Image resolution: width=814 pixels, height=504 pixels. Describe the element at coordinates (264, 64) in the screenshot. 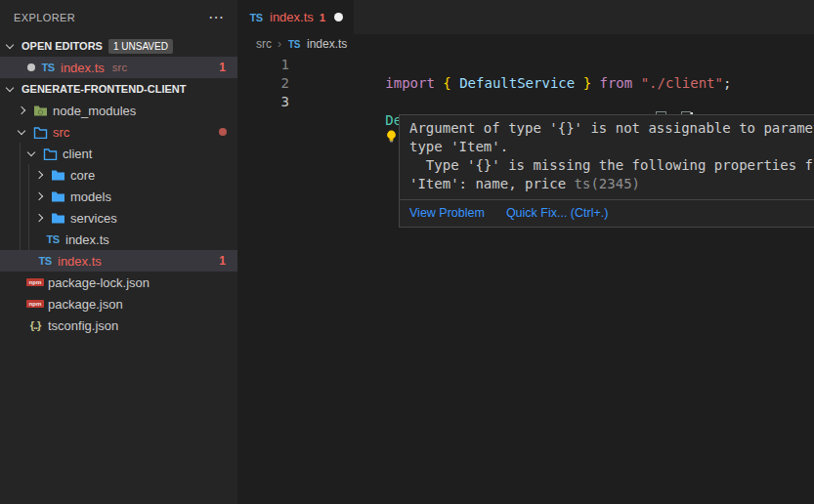

I see `line-number: 1` at that location.